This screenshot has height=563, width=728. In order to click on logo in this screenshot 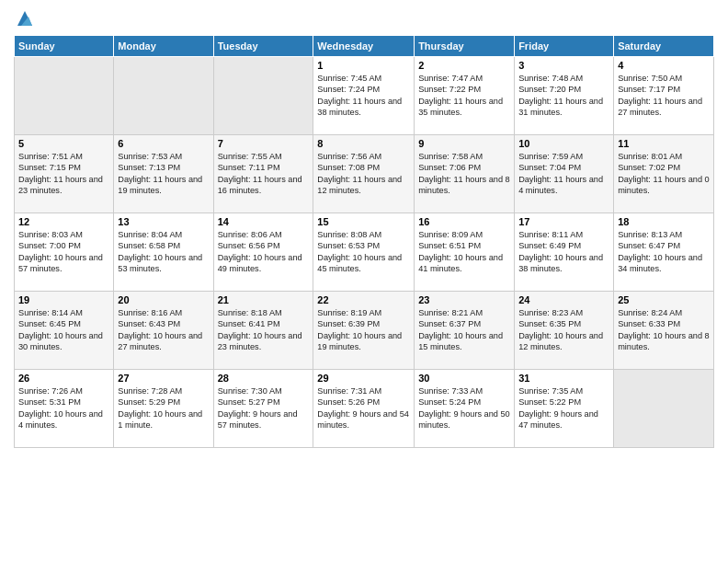, I will do `click(24, 18)`.